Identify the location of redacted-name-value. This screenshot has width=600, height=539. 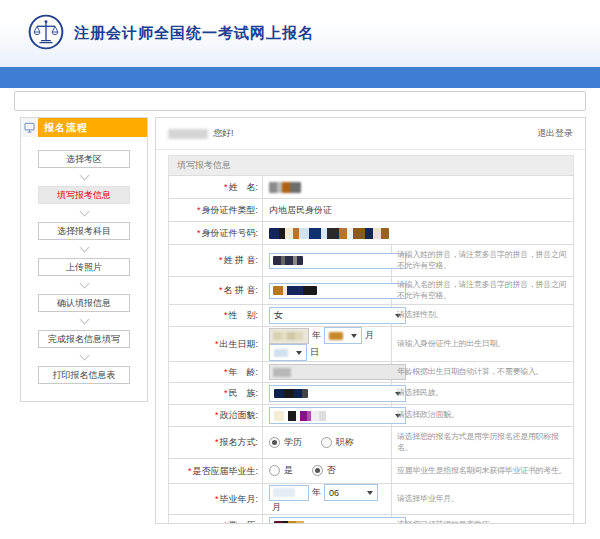
(285, 188).